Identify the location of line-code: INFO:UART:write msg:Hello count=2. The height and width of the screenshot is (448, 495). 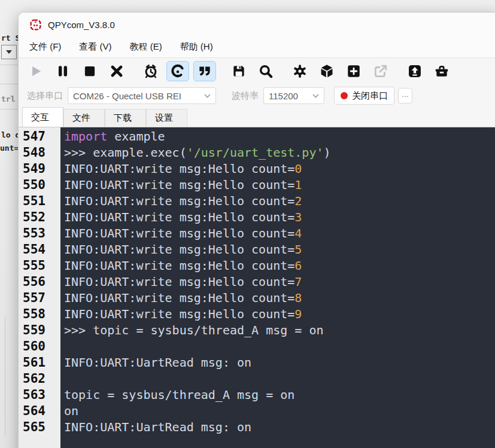
(181, 201).